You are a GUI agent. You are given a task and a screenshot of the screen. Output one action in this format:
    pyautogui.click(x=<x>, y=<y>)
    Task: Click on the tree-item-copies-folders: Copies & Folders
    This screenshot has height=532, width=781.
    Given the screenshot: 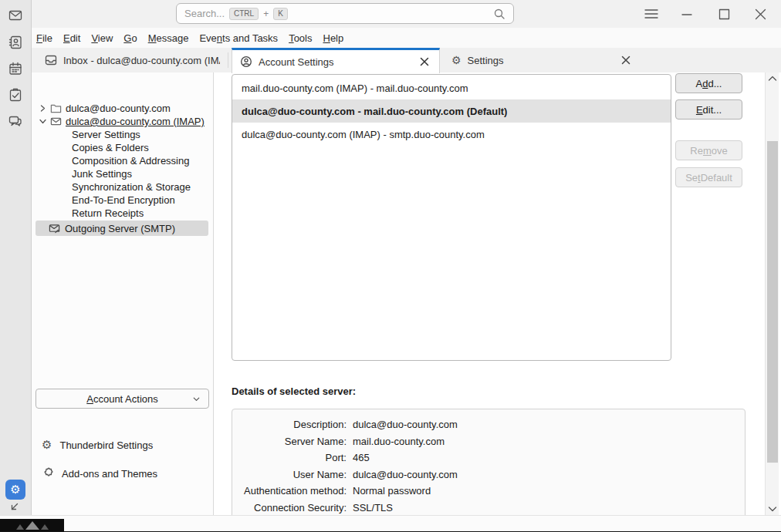 What is the action you would take?
    pyautogui.click(x=110, y=148)
    